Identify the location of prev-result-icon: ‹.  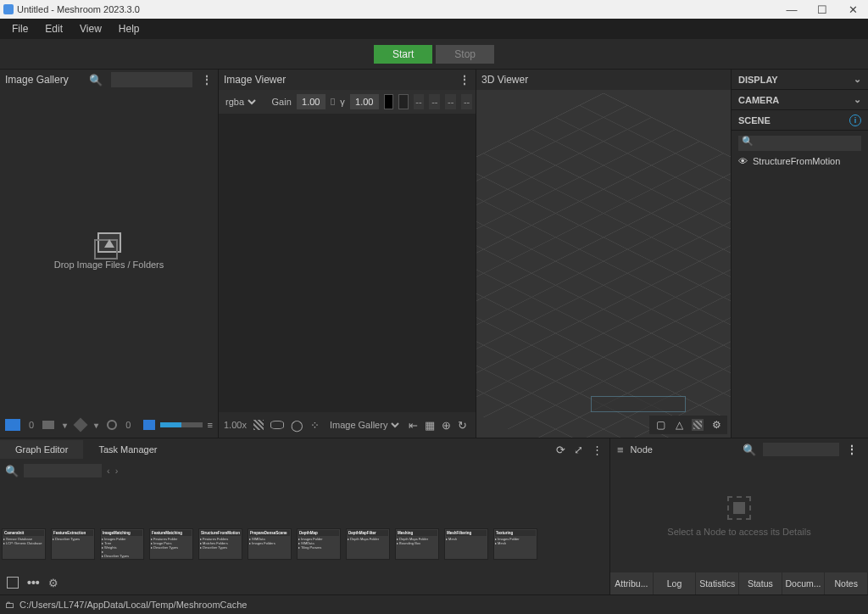
(108, 471).